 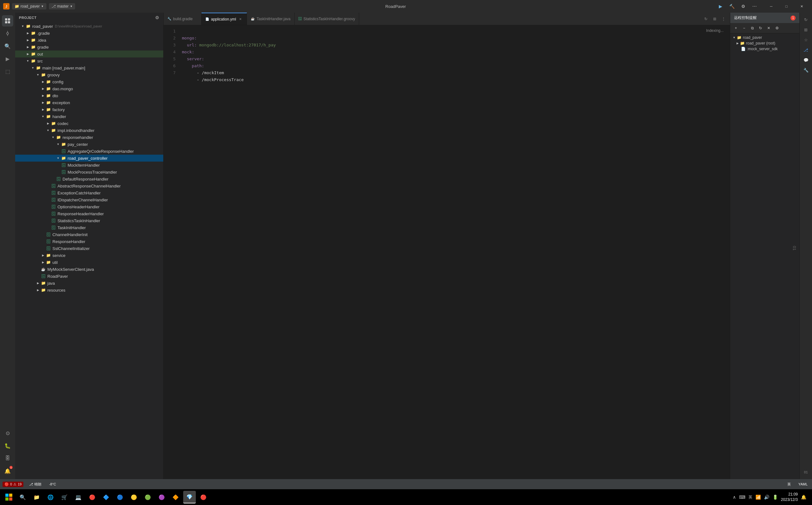 I want to click on taskbar-store: 🛒, so click(x=64, y=497).